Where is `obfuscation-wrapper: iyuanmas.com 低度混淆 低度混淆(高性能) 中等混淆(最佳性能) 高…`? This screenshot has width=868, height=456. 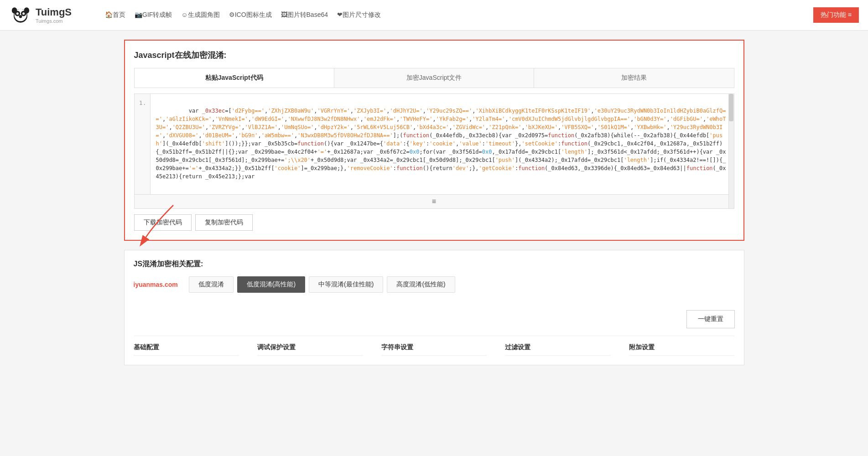 obfuscation-wrapper: iyuanmas.com 低度混淆 低度混淆(高性能) 中等混淆(最佳性能) 高… is located at coordinates (434, 285).